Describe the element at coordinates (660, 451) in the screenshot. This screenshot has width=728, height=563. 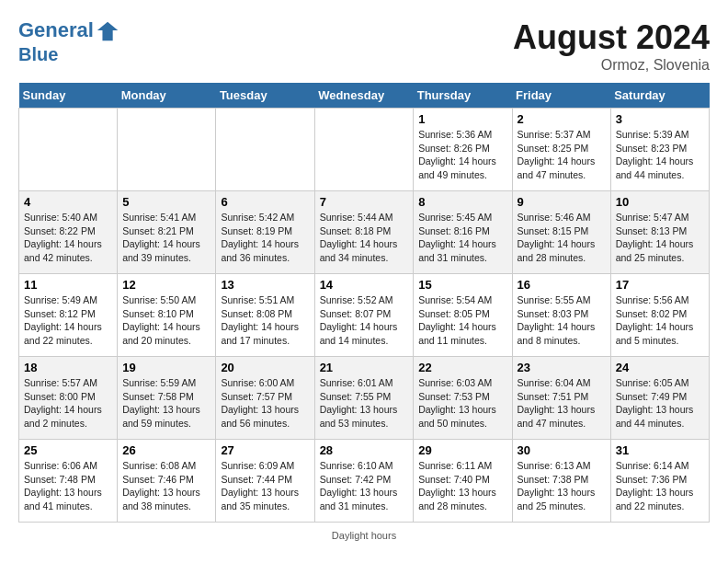
I see `day-number: 31` at that location.